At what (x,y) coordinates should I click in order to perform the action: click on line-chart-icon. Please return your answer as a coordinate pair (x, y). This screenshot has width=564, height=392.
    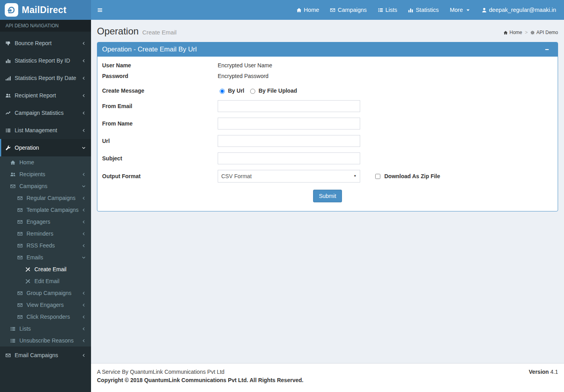
    Looking at the image, I should click on (9, 113).